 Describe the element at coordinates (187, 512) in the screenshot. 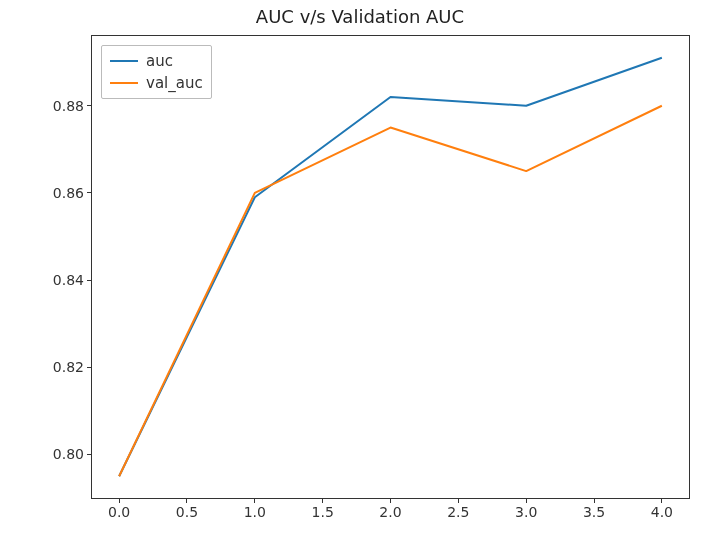

I see `x-tick-label: 0.5` at that location.